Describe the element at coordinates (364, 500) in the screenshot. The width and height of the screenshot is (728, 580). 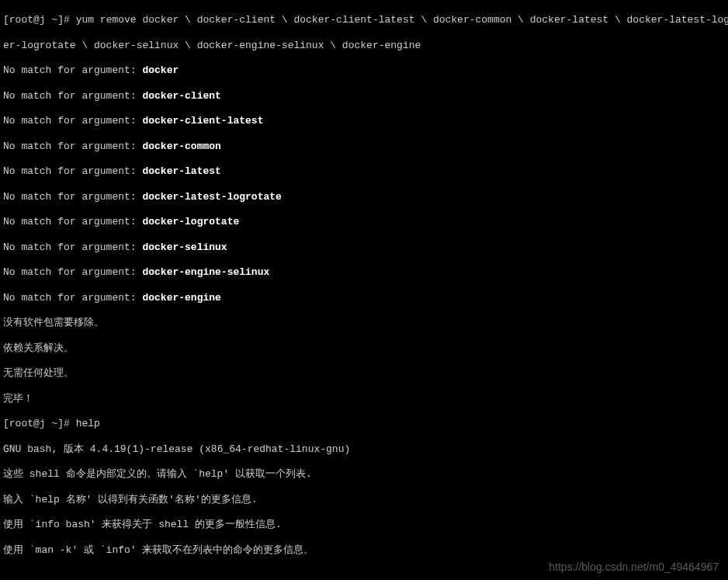
I see `help-intro: 输入 `help 名称' 以得到有关函数'名称'的更多信息.` at that location.